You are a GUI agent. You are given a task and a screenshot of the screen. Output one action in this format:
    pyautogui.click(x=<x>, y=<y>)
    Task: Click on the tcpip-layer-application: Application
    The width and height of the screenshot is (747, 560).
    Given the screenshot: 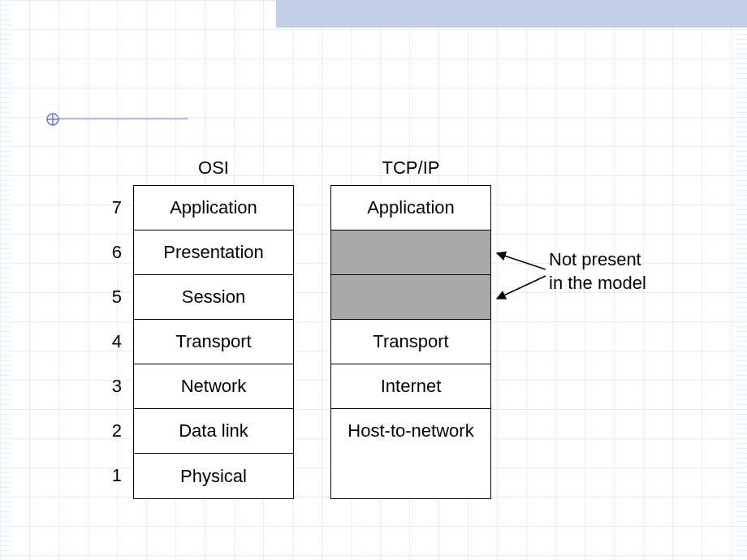 What is the action you would take?
    pyautogui.click(x=411, y=208)
    